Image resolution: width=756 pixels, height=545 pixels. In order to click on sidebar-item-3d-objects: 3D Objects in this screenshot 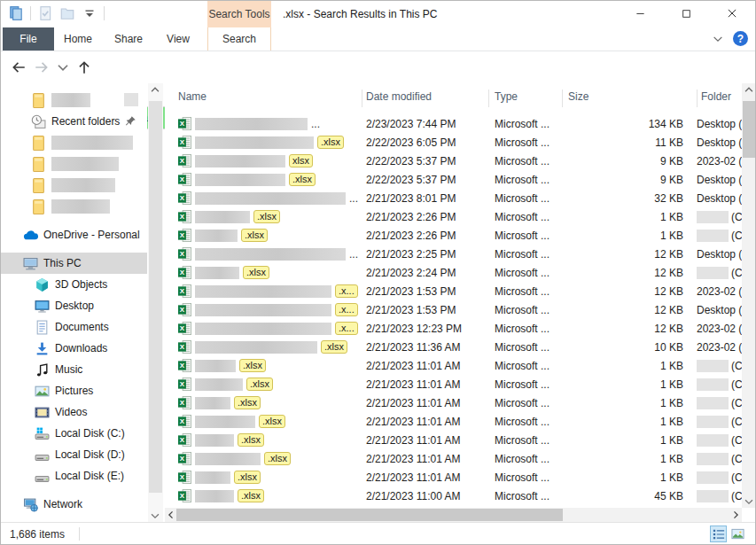, I will do `click(74, 284)`.